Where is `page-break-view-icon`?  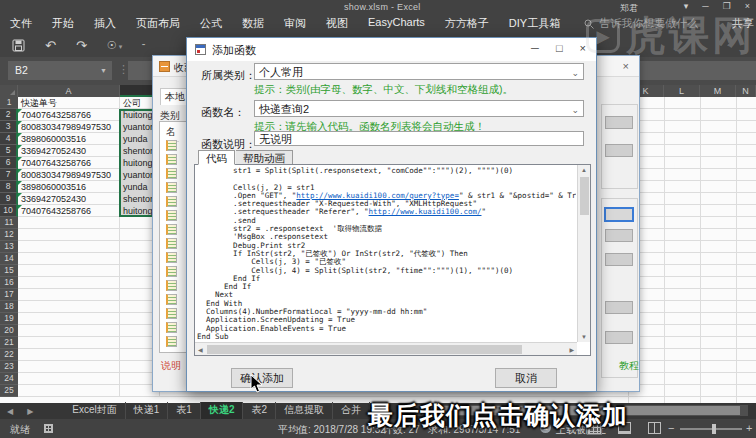 page-break-view-icon is located at coordinates (654, 428).